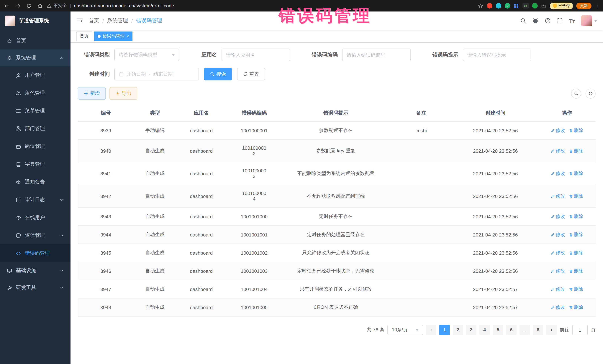 This screenshot has width=603, height=364. What do you see at coordinates (35, 75) in the screenshot?
I see `sidebar-item-user: 用户管理` at bounding box center [35, 75].